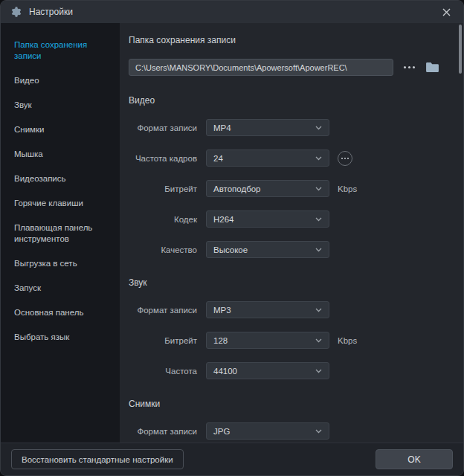 This screenshot has height=476, width=464. Describe the element at coordinates (268, 431) in the screenshot. I see `snapshot-format-select: JPG` at that location.